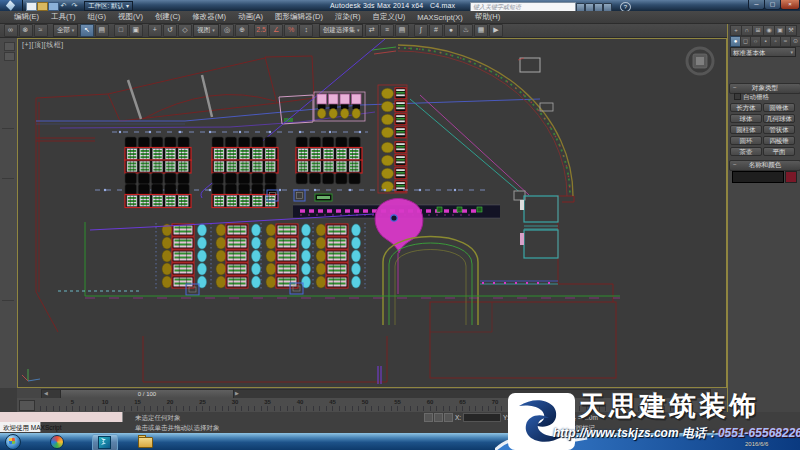 This screenshot has height=450, width=800. I want to click on primitive-button: 管状体, so click(779, 130).